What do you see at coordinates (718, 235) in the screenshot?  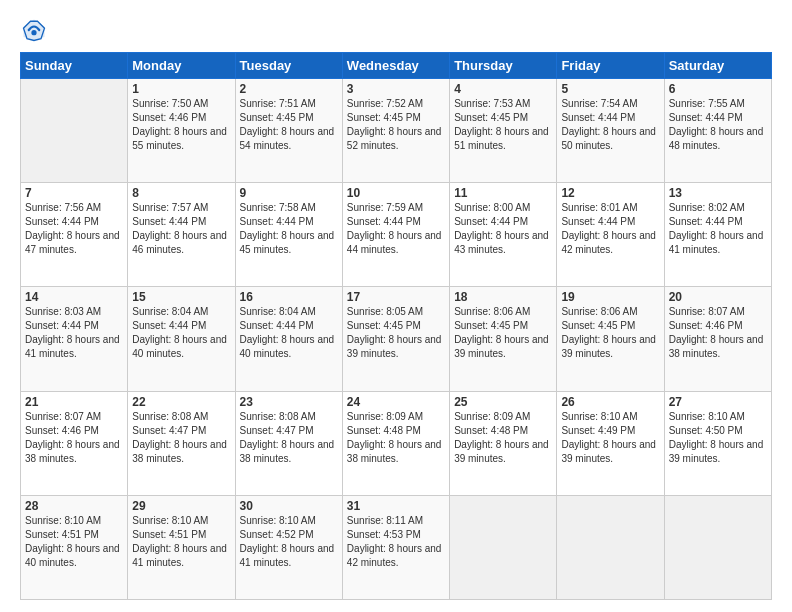 I see `day-cell: 13Sunrise: 8:02 AMSunset: 4:44 PMDayligh…` at bounding box center [718, 235].